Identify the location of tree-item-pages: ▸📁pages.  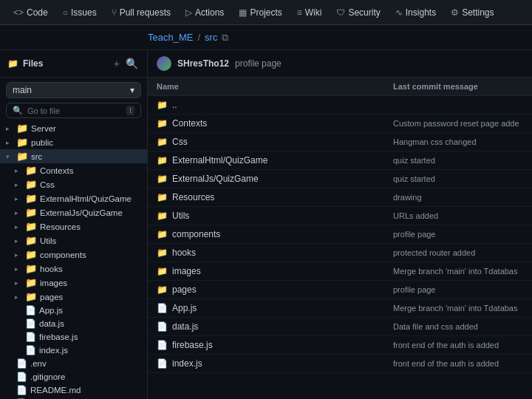
(74, 297).